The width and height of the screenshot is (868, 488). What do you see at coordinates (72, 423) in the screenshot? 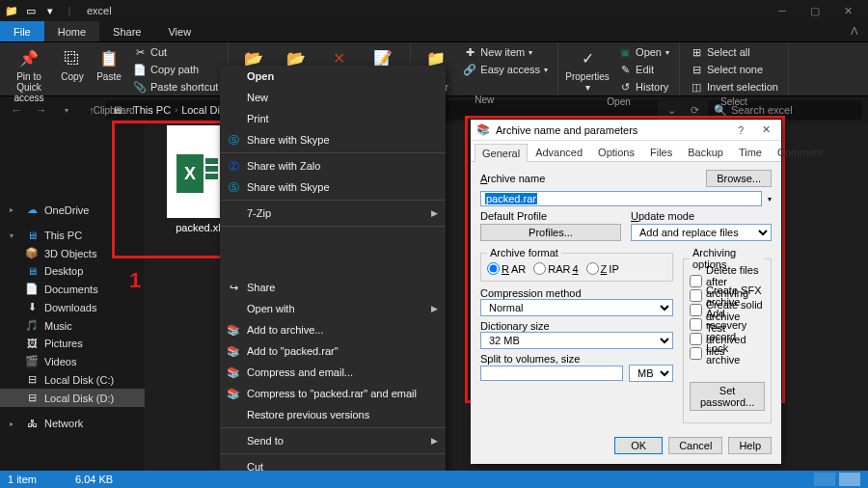
I see `sidebar-item-network: ▸🖧Network` at bounding box center [72, 423].